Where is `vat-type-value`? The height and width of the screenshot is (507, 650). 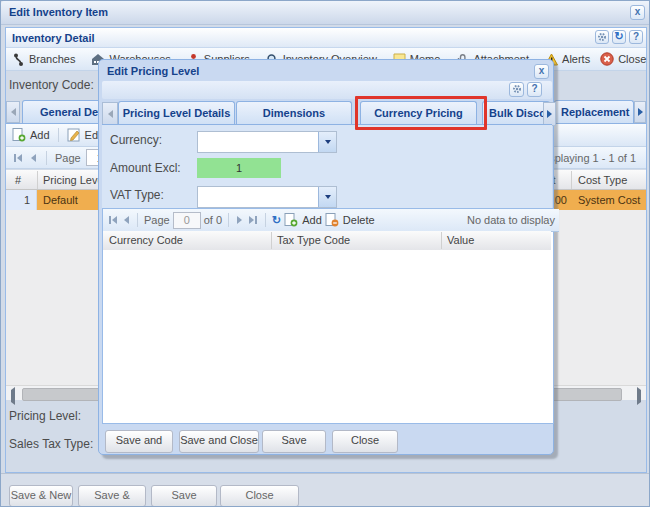 vat-type-value is located at coordinates (258, 197).